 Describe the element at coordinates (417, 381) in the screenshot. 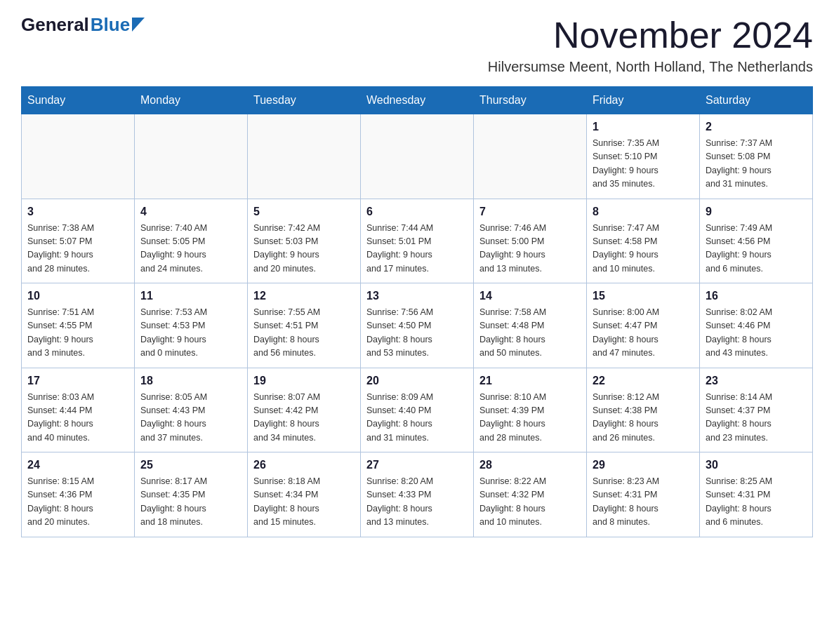

I see `day-number: 20` at that location.